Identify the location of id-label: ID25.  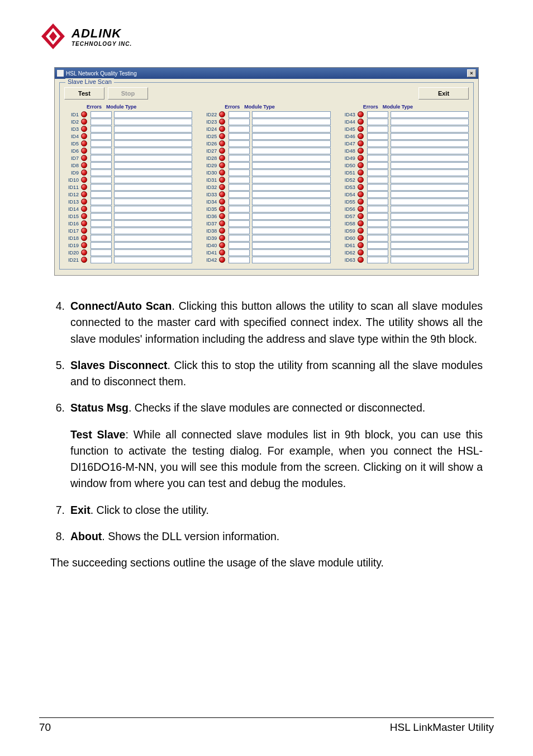
(211, 136).